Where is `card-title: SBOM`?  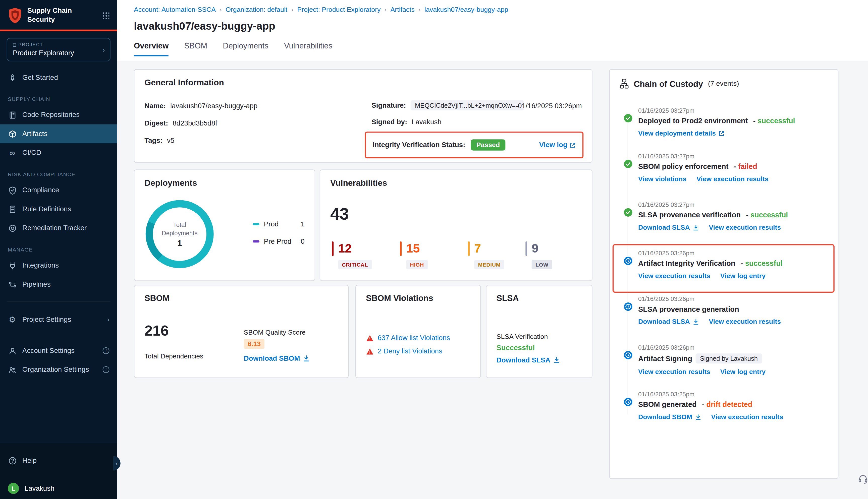
card-title: SBOM is located at coordinates (157, 298).